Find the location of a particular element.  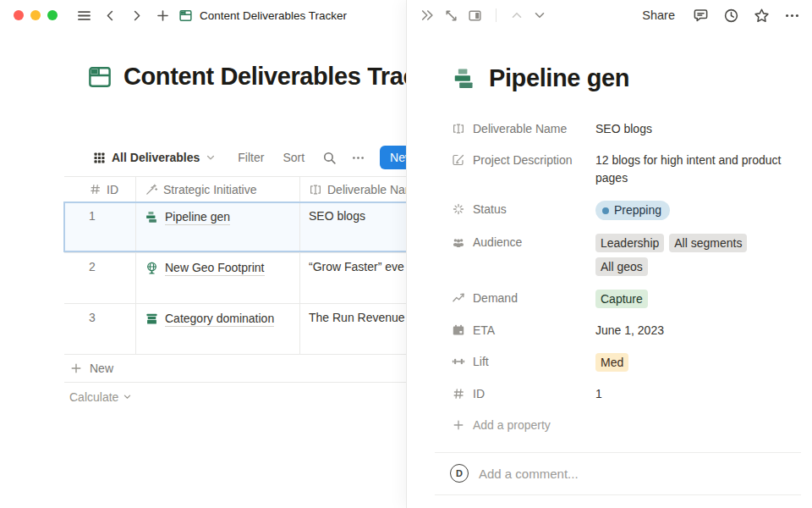

property-value: Capture is located at coordinates (622, 299).